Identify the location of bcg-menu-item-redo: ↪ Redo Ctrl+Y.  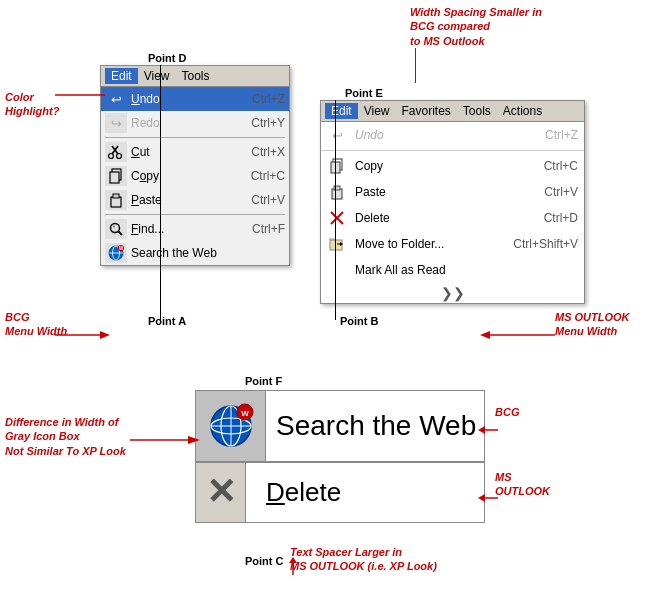
(195, 123).